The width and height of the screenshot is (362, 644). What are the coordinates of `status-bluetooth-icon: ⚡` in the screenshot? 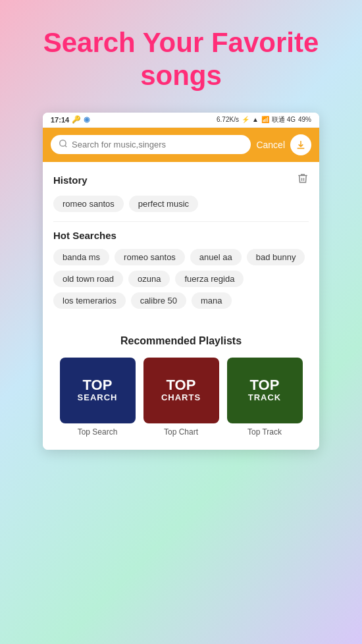 It's located at (246, 120).